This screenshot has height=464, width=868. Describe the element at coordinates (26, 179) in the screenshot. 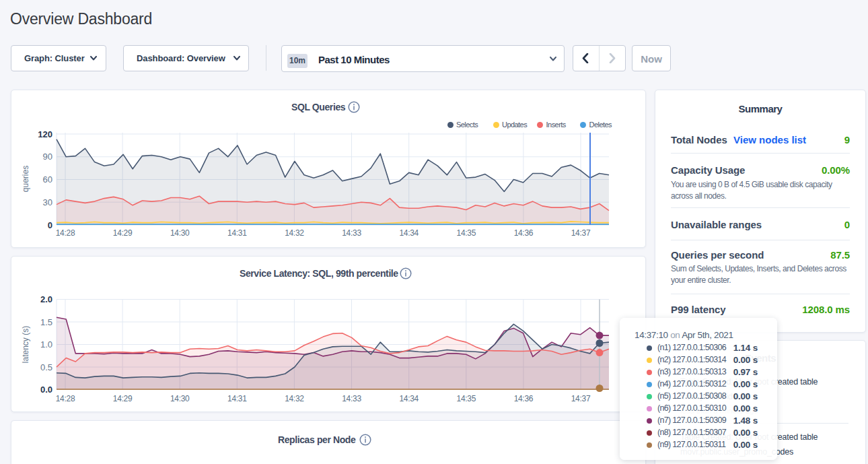

I see `svg-text: queries` at that location.